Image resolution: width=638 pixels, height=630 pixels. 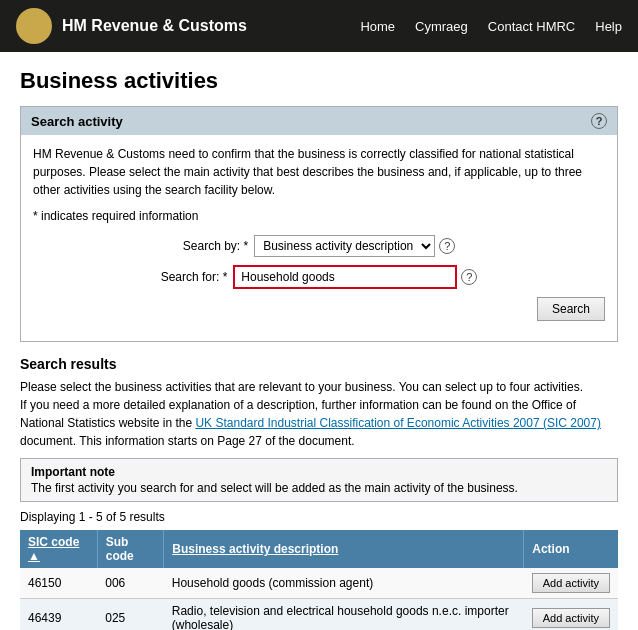 I want to click on main-nav: Home Cymraeg Contact HMRC Help, so click(x=491, y=26).